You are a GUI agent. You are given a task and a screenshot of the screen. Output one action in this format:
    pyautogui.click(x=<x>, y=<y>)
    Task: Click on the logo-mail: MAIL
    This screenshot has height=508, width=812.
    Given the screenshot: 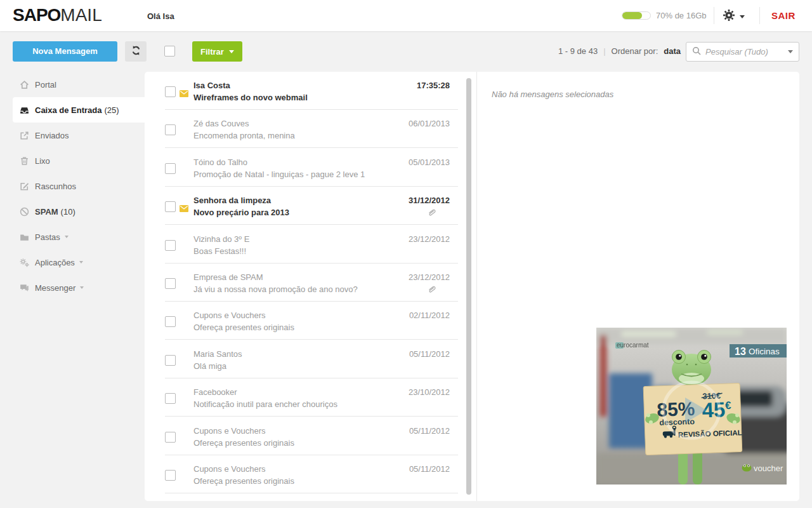 What is the action you would take?
    pyautogui.click(x=81, y=15)
    